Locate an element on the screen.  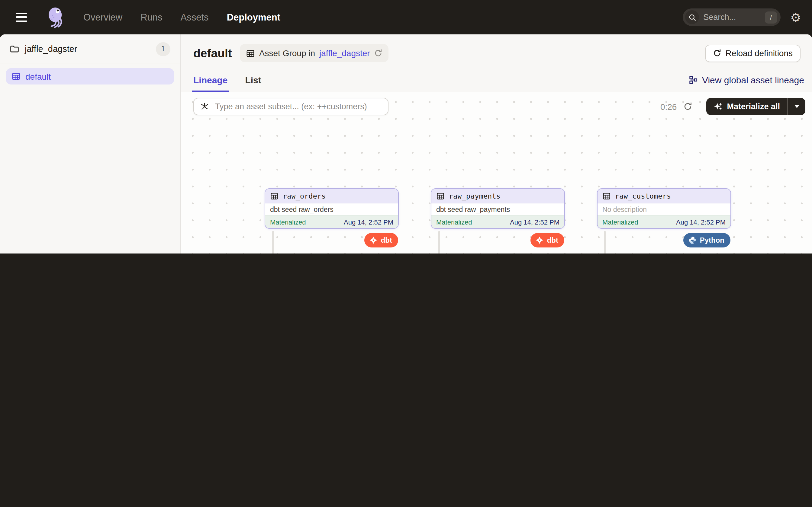
menu-icon is located at coordinates (24, 17).